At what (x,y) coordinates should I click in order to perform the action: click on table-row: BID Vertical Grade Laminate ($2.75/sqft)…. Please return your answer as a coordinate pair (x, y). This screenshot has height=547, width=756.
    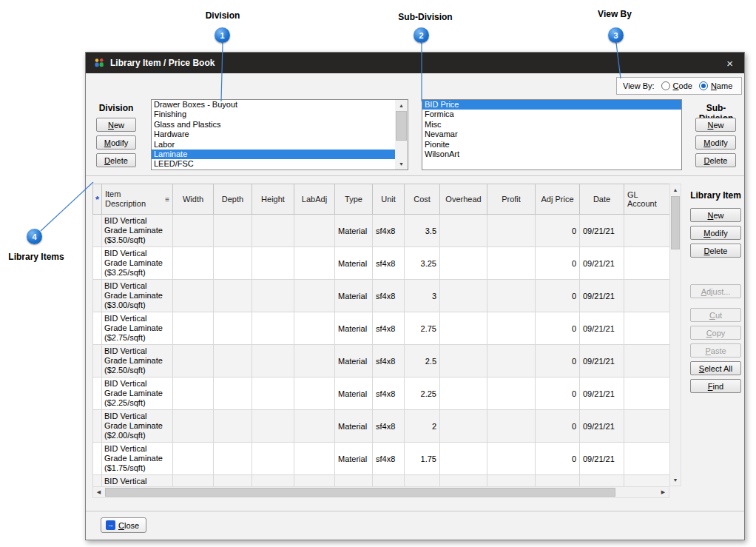
    Looking at the image, I should click on (382, 329).